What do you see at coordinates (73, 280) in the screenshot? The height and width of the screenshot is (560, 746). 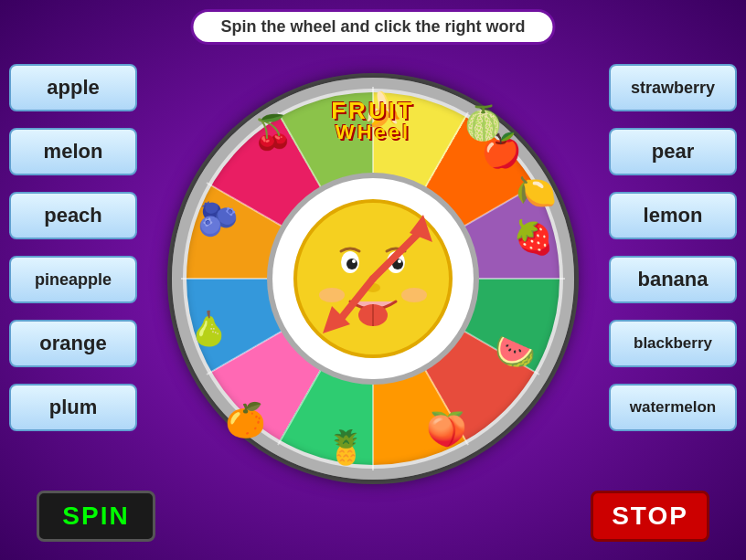 I see `word-button-pineapple: pineapple` at bounding box center [73, 280].